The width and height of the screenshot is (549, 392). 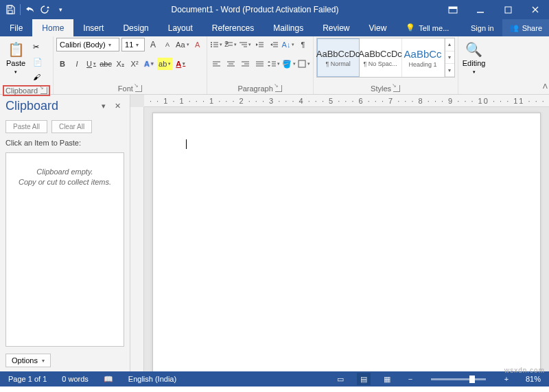 What do you see at coordinates (198, 45) in the screenshot?
I see `clear-format-button: A` at bounding box center [198, 45].